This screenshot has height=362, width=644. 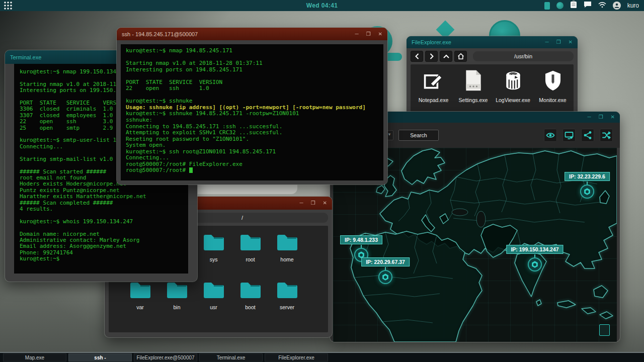 I want to click on folder-label: root, so click(x=250, y=259).